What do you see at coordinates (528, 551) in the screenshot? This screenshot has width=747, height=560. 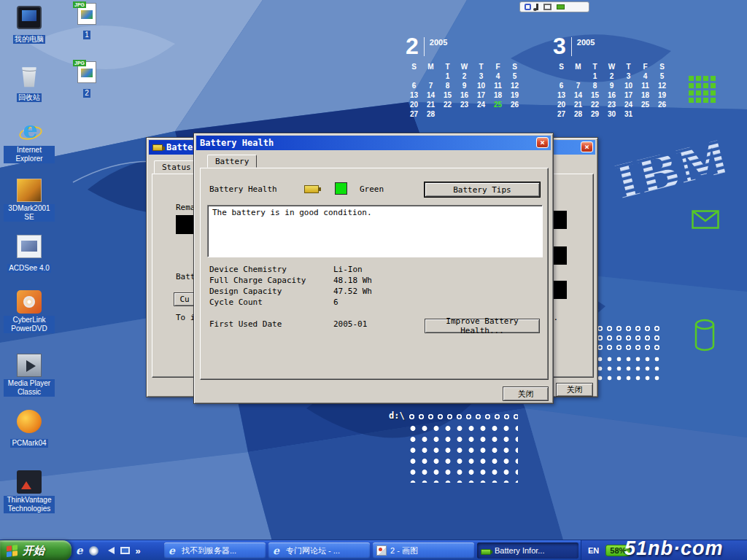 I see `taskbar-task-4: Battery Infor...` at bounding box center [528, 551].